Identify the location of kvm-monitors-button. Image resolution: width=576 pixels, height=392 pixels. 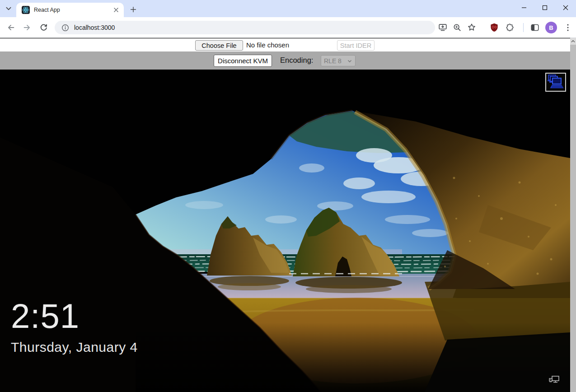
(556, 82).